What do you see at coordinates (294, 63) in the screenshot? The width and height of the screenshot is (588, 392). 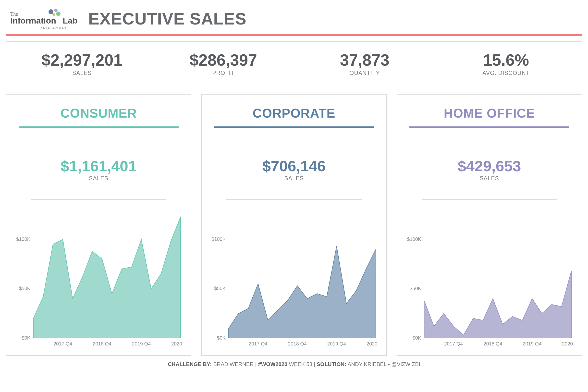 I see `metrics-card: $2,297,201 SALES $286,397 PROFIT 37,873 …` at bounding box center [294, 63].